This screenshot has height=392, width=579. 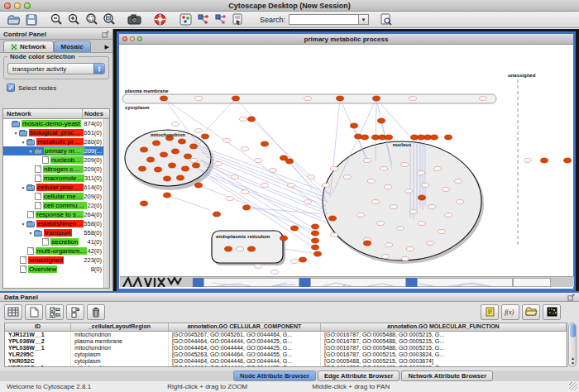 I want to click on matrix-view-button, so click(x=552, y=313).